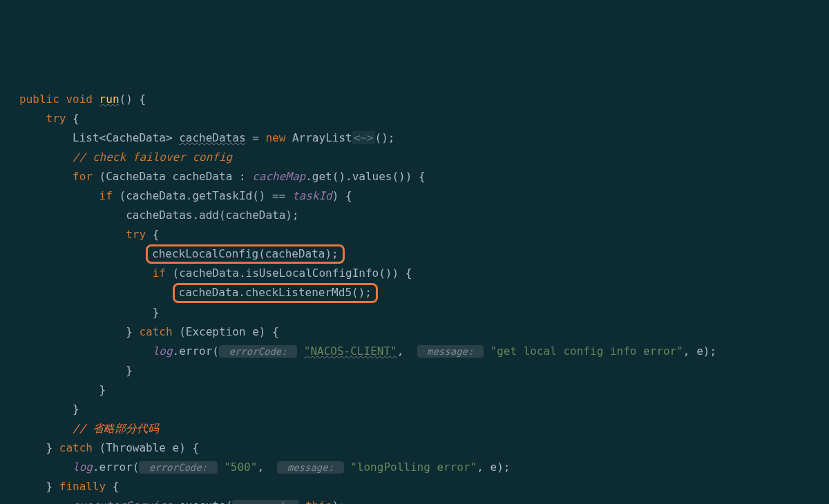 Image resolution: width=829 pixels, height=504 pixels. I want to click on keyword-catch-outer: catch, so click(73, 447).